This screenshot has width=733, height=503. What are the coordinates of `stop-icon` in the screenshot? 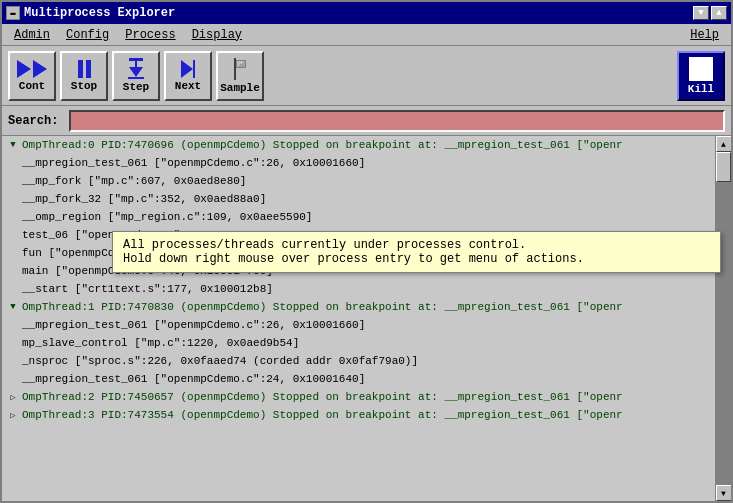 It's located at (84, 69).